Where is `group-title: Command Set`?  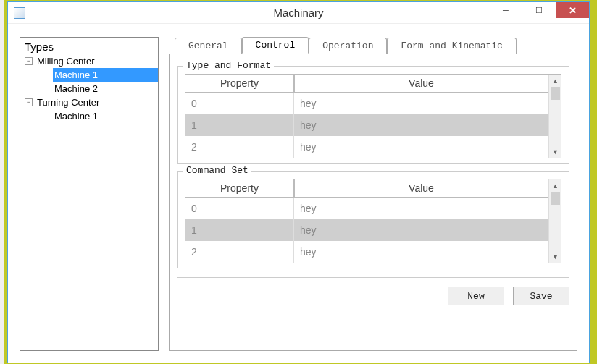
group-title: Command Set is located at coordinates (217, 171).